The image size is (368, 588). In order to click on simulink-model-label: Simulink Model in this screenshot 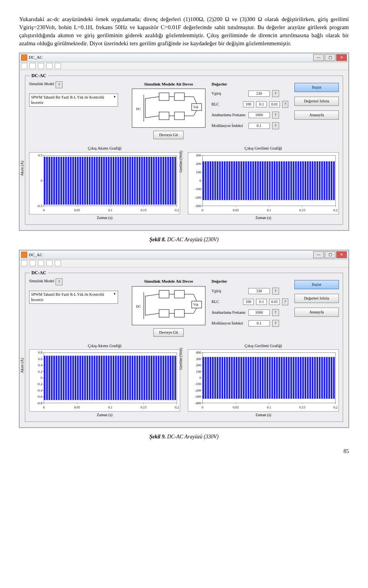, I will do `click(41, 84)`.